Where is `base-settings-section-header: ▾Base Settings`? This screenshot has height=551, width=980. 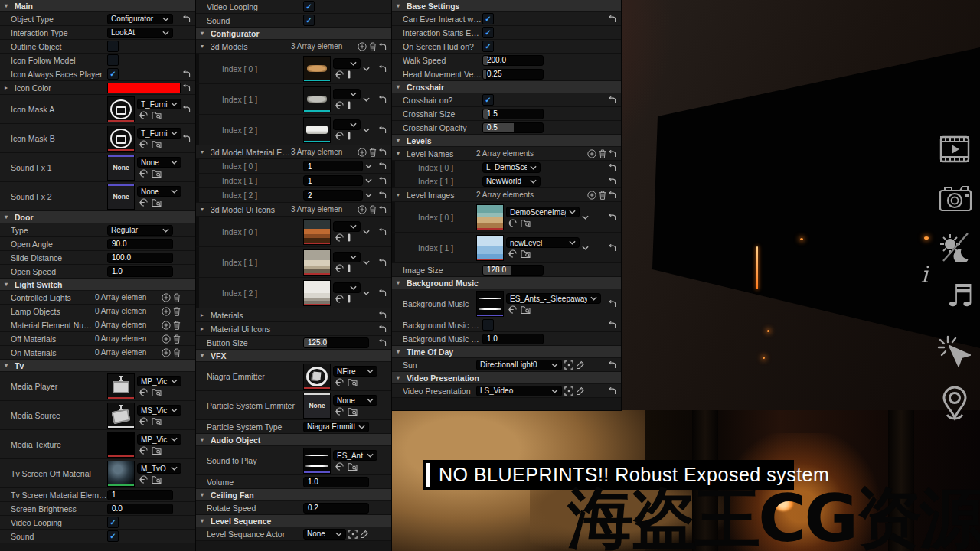 base-settings-section-header: ▾Base Settings is located at coordinates (507, 6).